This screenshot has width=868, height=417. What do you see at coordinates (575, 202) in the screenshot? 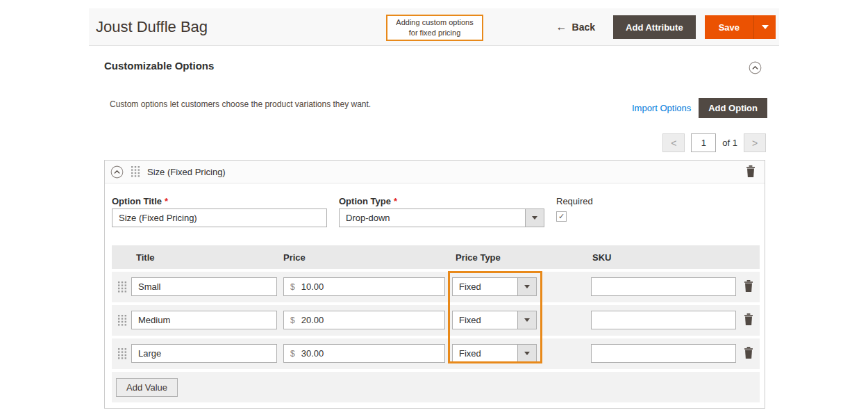
I see `required-label: Required` at bounding box center [575, 202].